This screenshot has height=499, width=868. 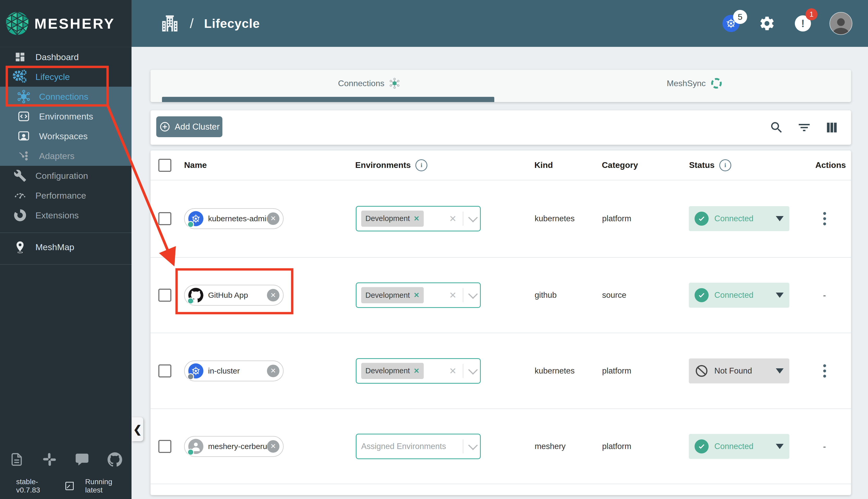 I want to click on kubernetes-icon, so click(x=196, y=371).